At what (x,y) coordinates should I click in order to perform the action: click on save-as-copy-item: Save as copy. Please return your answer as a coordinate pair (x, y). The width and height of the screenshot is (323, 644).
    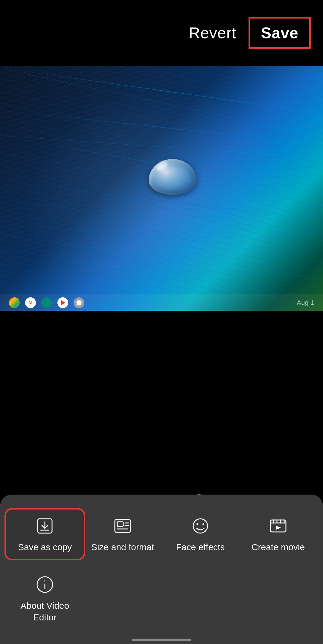
    Looking at the image, I should click on (45, 534).